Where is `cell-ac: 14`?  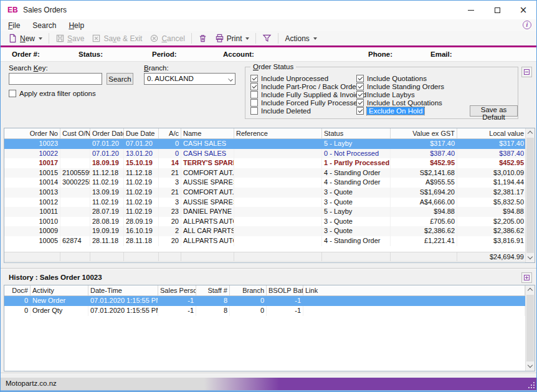 cell-ac: 14 is located at coordinates (170, 163).